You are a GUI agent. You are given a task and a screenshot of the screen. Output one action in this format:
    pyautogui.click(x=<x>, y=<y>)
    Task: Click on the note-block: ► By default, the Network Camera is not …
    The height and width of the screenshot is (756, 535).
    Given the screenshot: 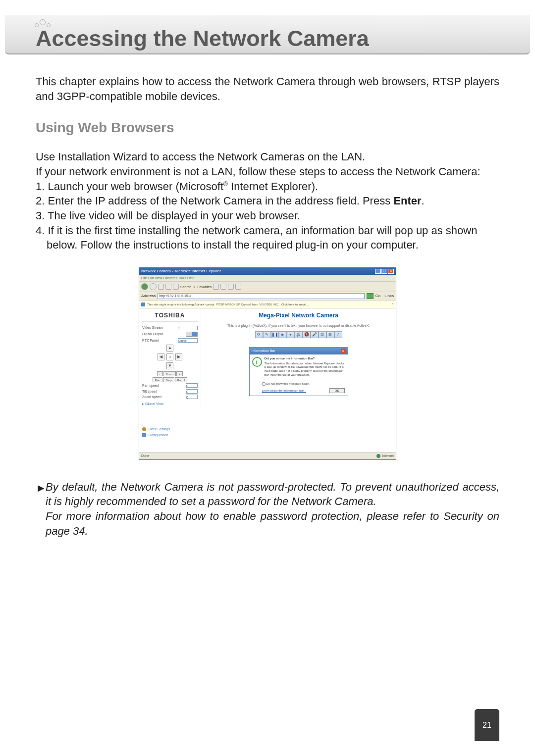 What is the action you would take?
    pyautogui.click(x=268, y=509)
    